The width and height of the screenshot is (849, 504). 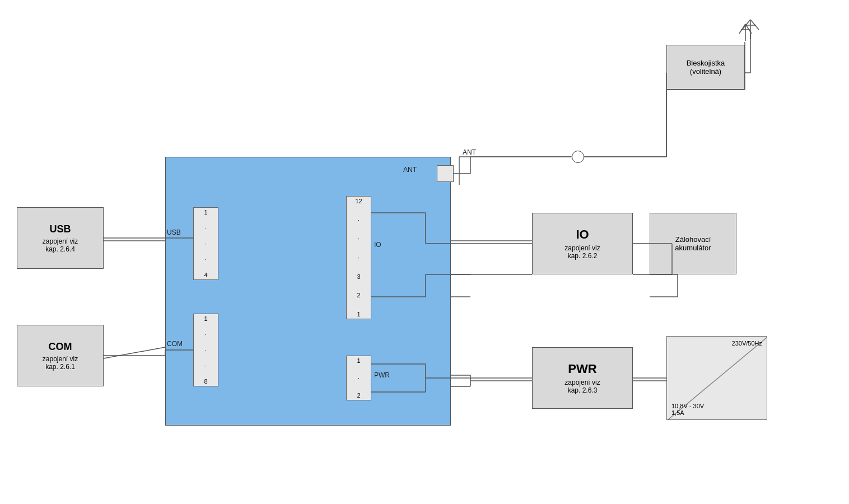 What do you see at coordinates (358, 201) in the screenshot?
I see `io-pin-12: 12` at bounding box center [358, 201].